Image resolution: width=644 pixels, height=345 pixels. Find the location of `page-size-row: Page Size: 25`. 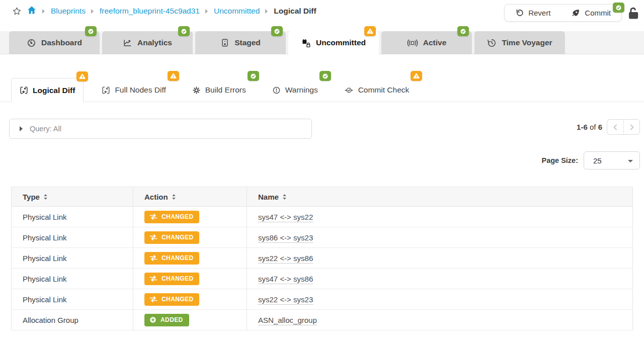

page-size-row: Page Size: 25 is located at coordinates (320, 160).